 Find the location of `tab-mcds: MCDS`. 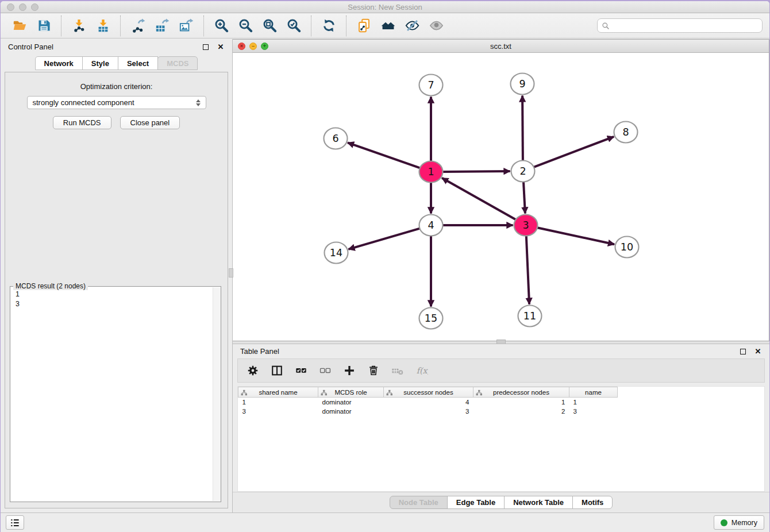

tab-mcds: MCDS is located at coordinates (178, 63).